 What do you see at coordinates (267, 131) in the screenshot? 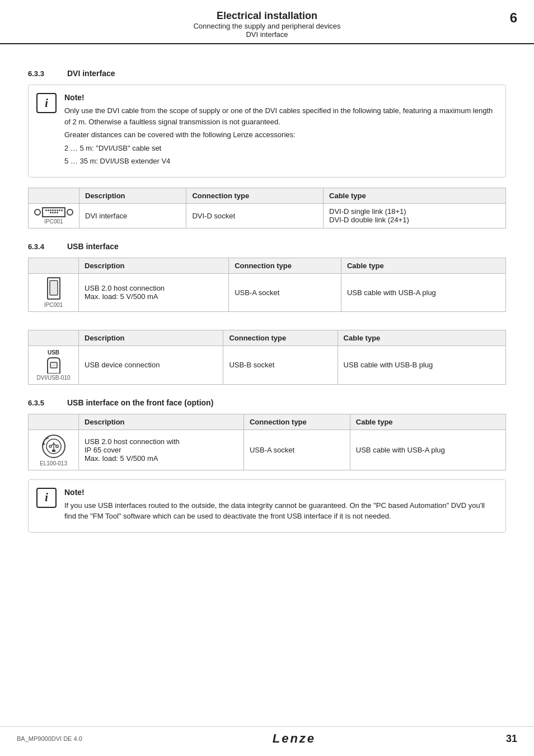
I see `note-box-1: i Note! Only use the DVI cable from the …` at bounding box center [267, 131].